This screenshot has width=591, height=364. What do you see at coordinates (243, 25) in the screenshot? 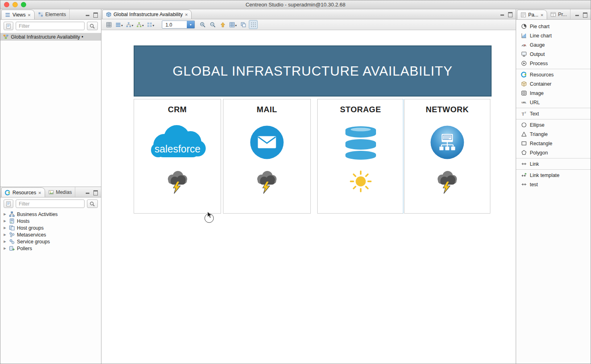
I see `overlap-button` at bounding box center [243, 25].